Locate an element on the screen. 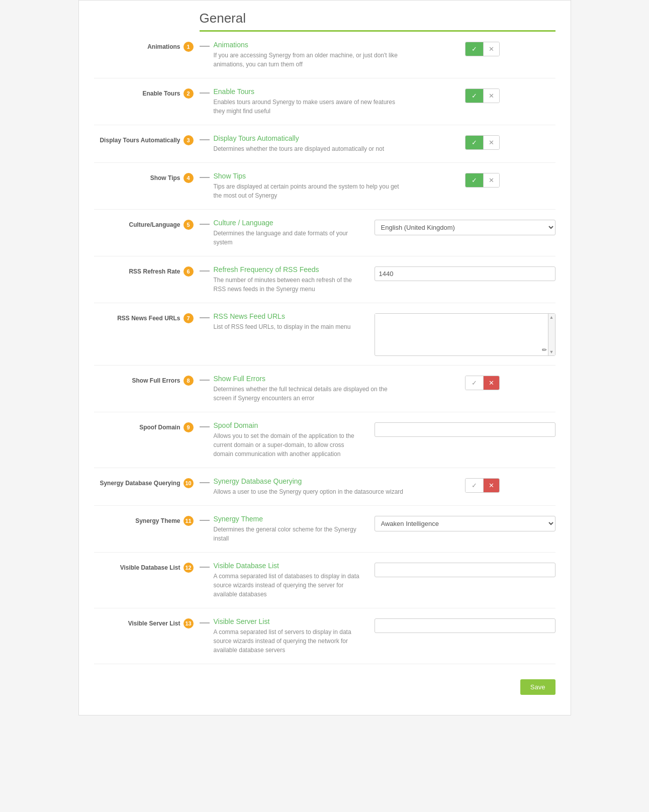 The width and height of the screenshot is (649, 812). row-title: Display Tours Automatically is located at coordinates (334, 138).